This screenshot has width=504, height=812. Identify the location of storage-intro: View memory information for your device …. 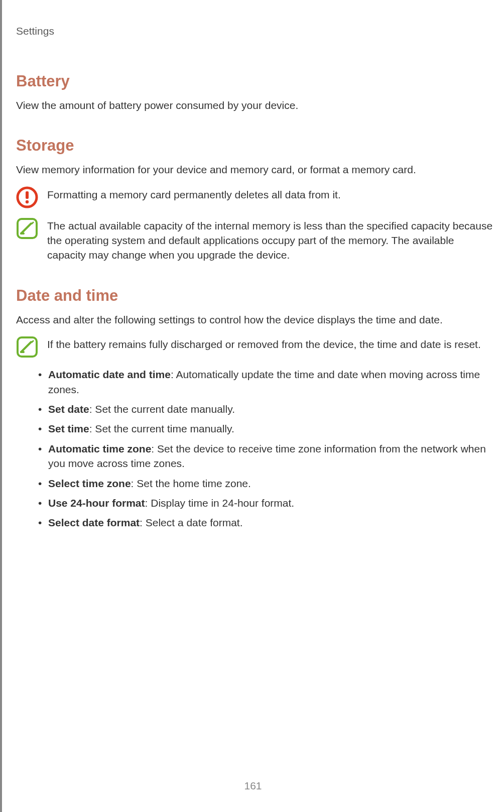
(255, 170).